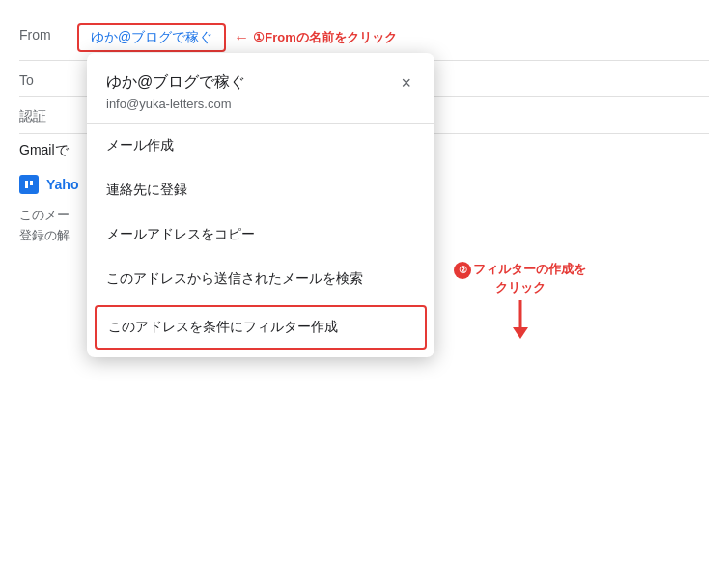 Image resolution: width=728 pixels, height=562 pixels. I want to click on to-label: To, so click(48, 78).